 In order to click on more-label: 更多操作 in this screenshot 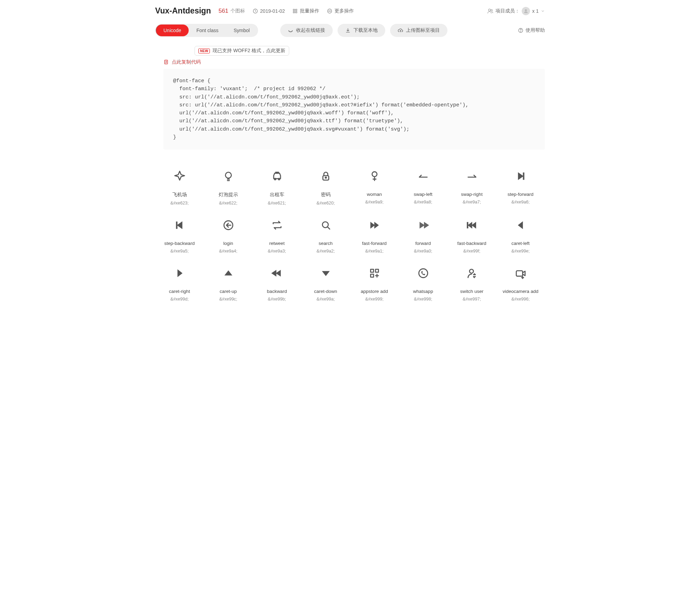, I will do `click(344, 11)`.